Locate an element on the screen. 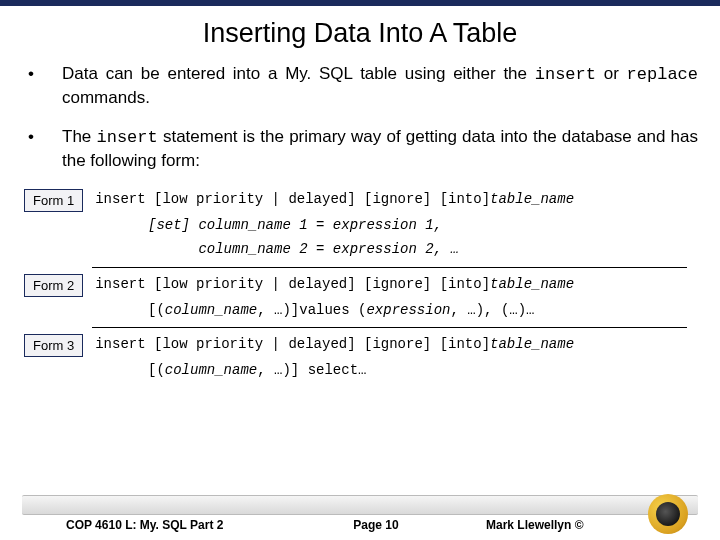 Image resolution: width=720 pixels, height=540 pixels. form-3: Form 3 insert [low priority | delayed] [… is located at coordinates (360, 358).